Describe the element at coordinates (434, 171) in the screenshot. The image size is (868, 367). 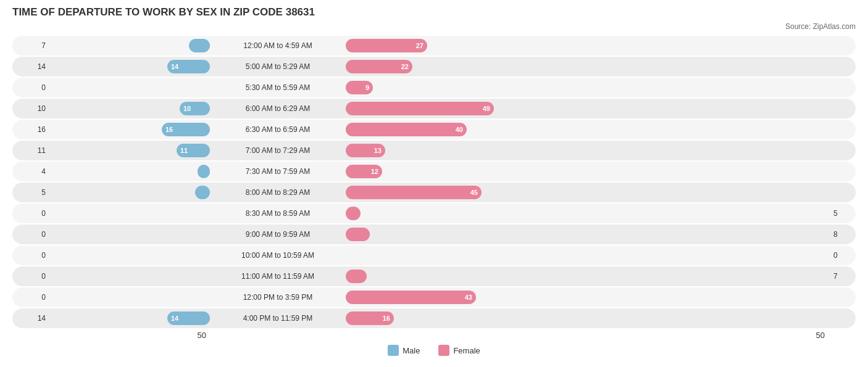
I see `bar-row: 4 7:30 AM to 7:59 AM 12` at that location.